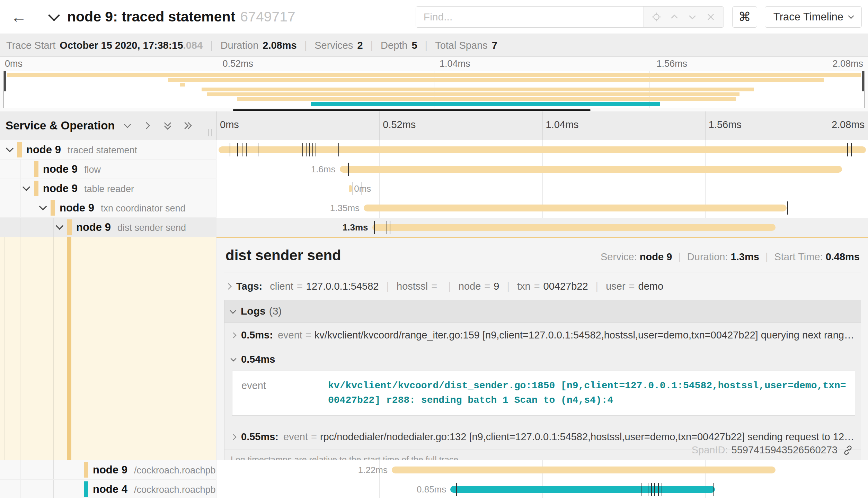  What do you see at coordinates (542, 227) in the screenshot?
I see `span-track: 1.3ms` at bounding box center [542, 227].